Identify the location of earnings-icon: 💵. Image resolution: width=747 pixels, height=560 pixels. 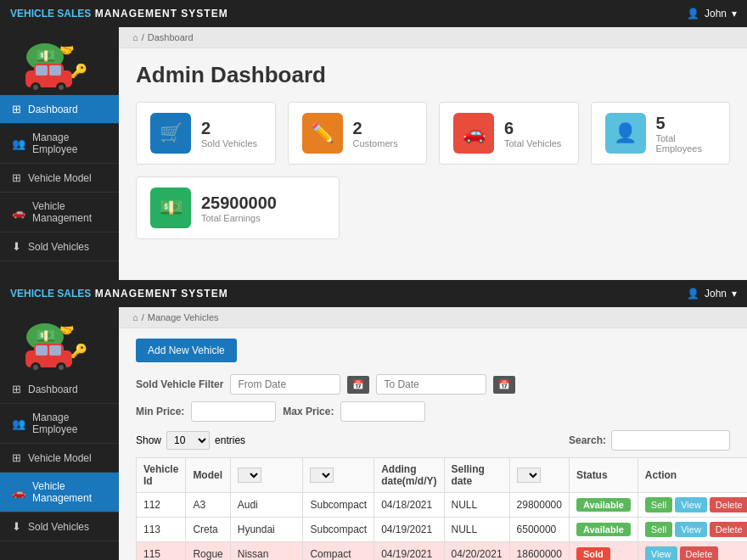
(171, 208).